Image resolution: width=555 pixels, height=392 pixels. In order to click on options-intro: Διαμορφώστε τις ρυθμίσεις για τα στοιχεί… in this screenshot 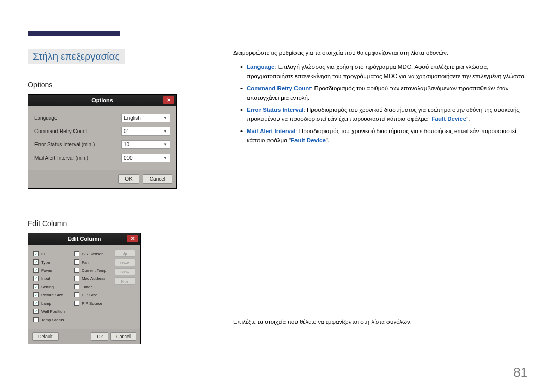, I will do `click(380, 53)`.